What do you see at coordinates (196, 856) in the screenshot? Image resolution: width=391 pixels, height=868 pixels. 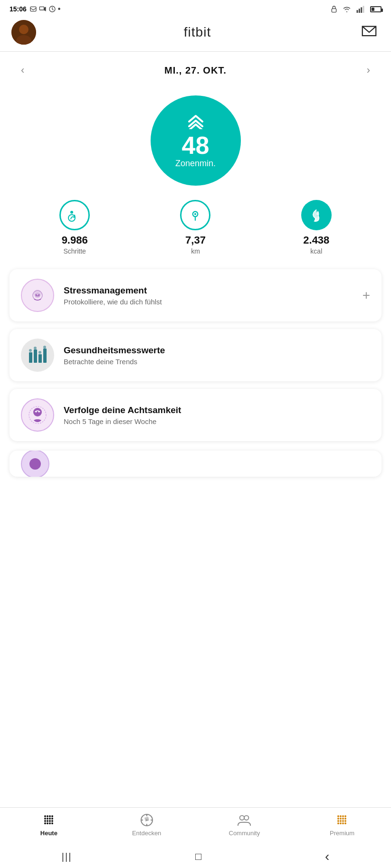 I see `android-nav-bar: ||| □ ‹` at bounding box center [196, 856].